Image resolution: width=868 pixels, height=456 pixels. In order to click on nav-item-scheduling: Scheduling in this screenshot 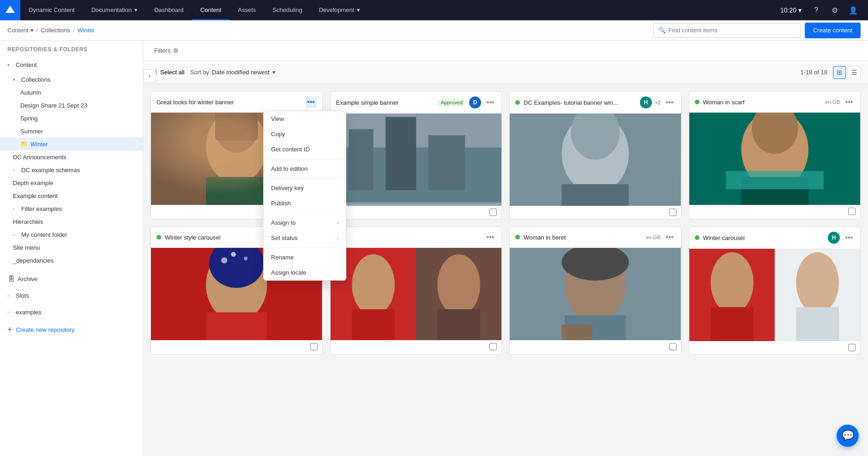, I will do `click(287, 10)`.